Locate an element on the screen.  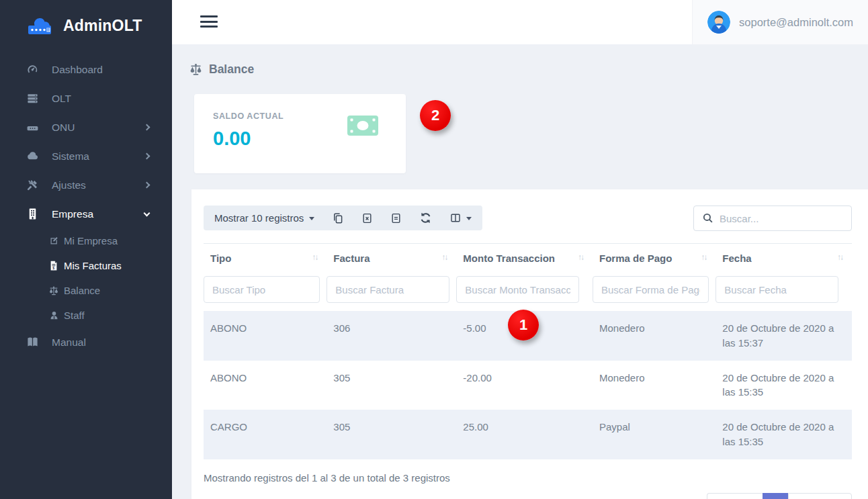
sidebar-subitem-staff: Staff is located at coordinates (86, 316).